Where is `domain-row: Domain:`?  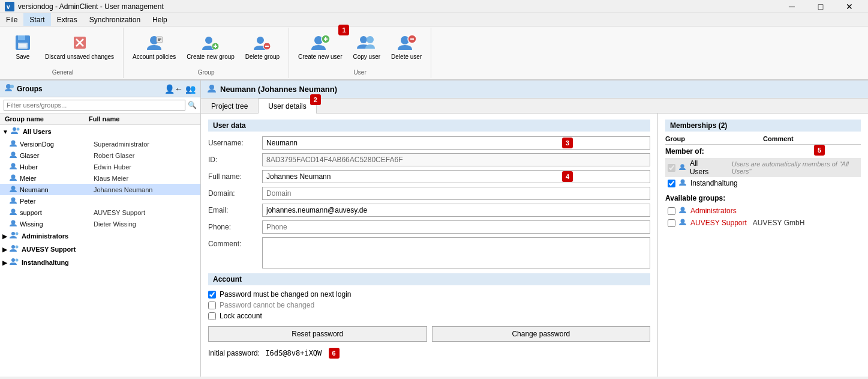 domain-row: Domain: is located at coordinates (430, 193).